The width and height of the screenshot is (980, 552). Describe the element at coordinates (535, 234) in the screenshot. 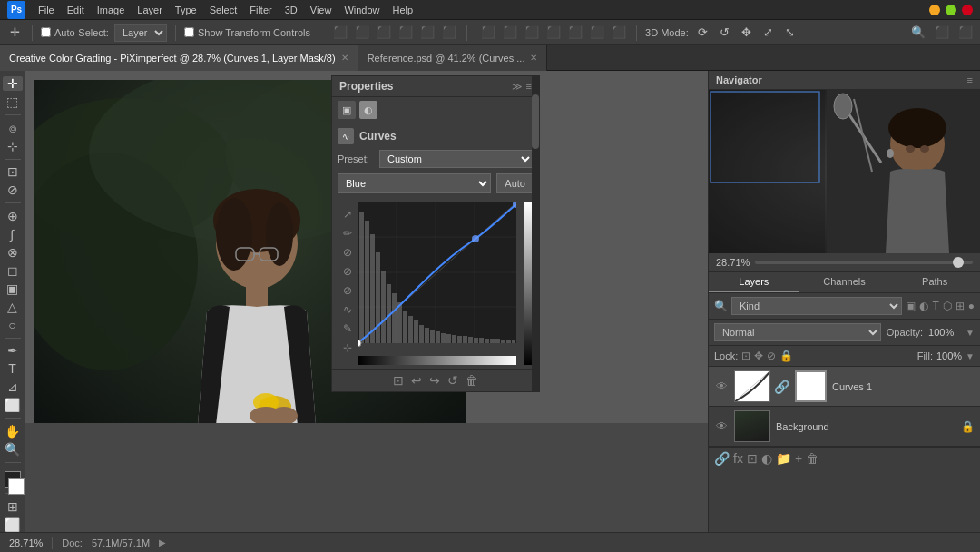

I see `panel-scrollbar` at that location.